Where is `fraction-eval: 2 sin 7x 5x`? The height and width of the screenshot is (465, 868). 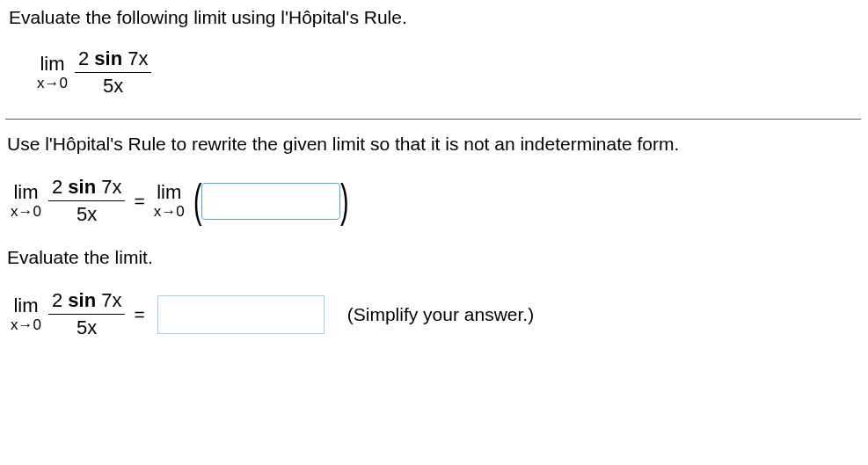 fraction-eval: 2 sin 7x 5x is located at coordinates (87, 315).